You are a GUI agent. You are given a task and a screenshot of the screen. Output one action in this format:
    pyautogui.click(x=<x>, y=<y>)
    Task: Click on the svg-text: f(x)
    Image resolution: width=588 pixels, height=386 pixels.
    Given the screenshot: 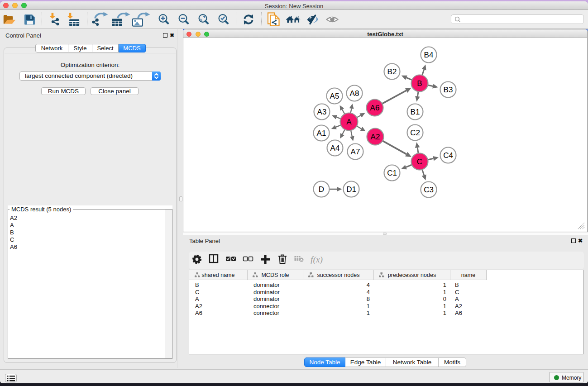 What is the action you would take?
    pyautogui.click(x=317, y=260)
    